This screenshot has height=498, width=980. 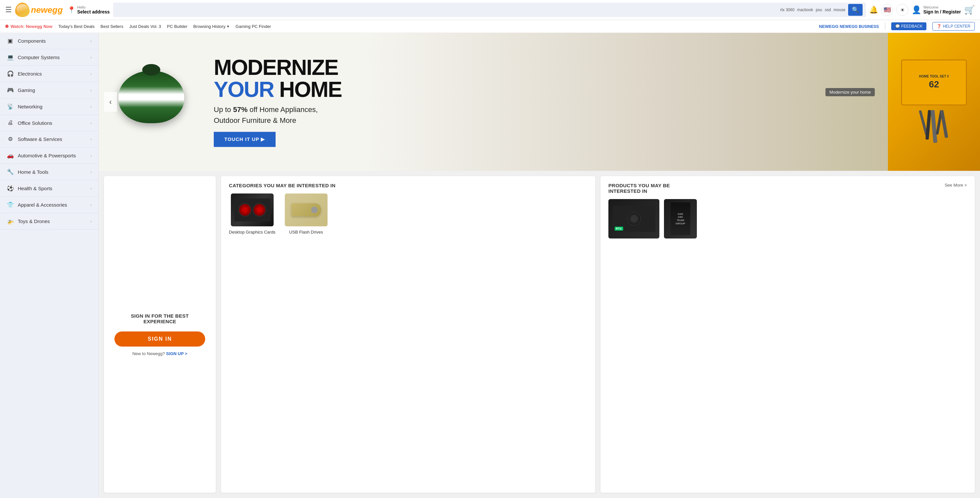 I want to click on categories-card-title: CATEGORIES YOU MAY BE INTERESTED IN, so click(x=408, y=186).